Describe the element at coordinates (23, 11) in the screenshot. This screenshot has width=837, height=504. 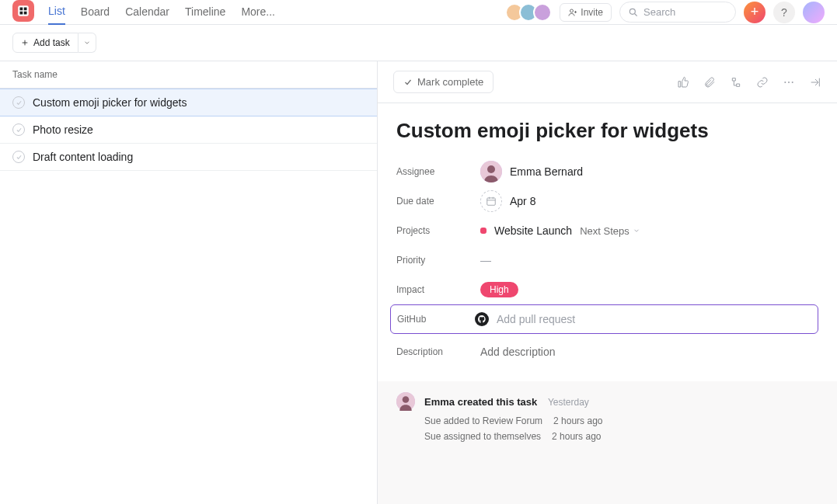
I see `project-icon` at that location.